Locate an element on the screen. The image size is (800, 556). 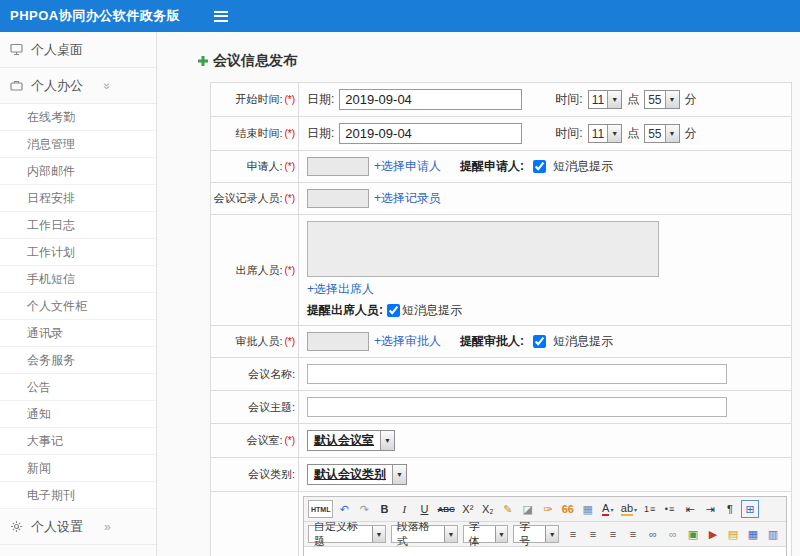
align-right-icon: ≡ is located at coordinates (613, 534).